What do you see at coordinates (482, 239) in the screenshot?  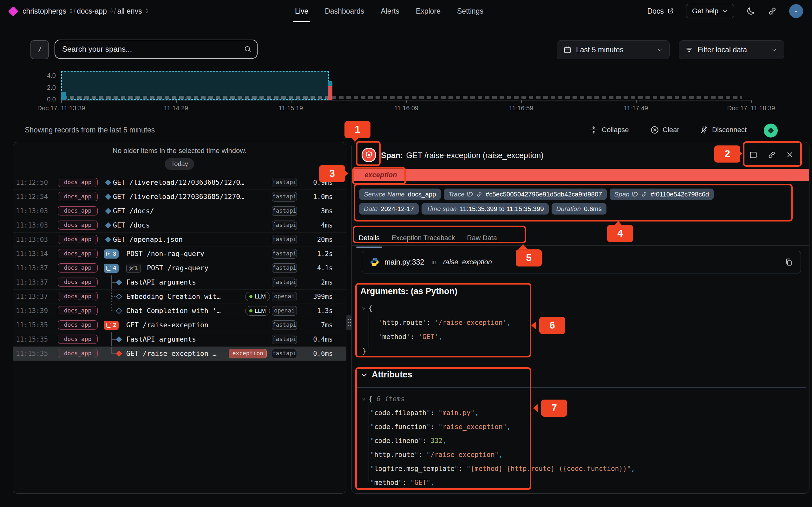 I see `tab-raw-data: Raw Data` at bounding box center [482, 239].